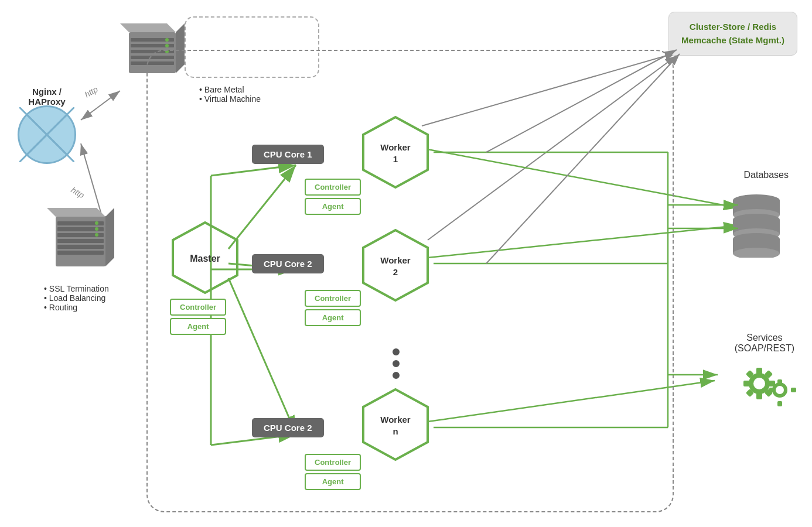  What do you see at coordinates (198, 307) in the screenshot?
I see `master-controller-box: Controller` at bounding box center [198, 307].